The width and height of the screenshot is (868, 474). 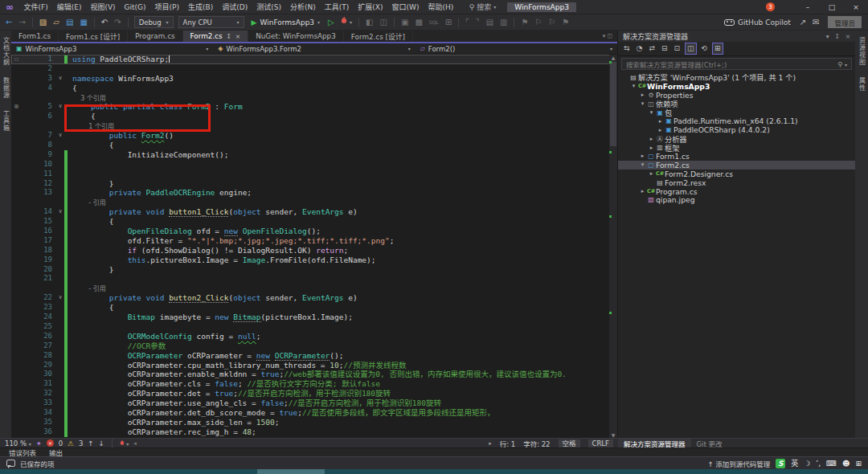 I want to click on navigate-backward-icon: ←, so click(x=9, y=22).